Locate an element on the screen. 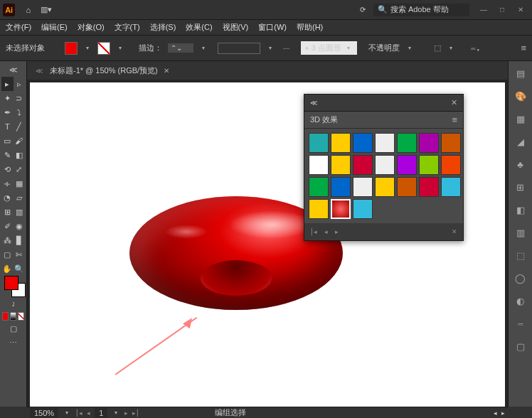 The image size is (532, 418). panel-close-icon: ✕ is located at coordinates (454, 102).